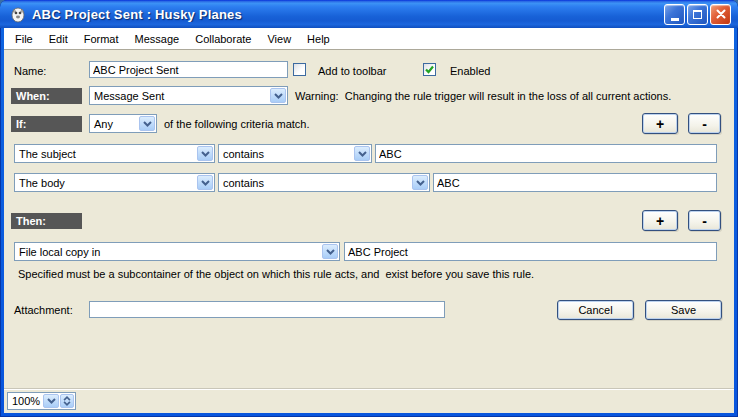 The height and width of the screenshot is (417, 738). Describe the element at coordinates (67, 401) in the screenshot. I see `zoom-spinner` at that location.